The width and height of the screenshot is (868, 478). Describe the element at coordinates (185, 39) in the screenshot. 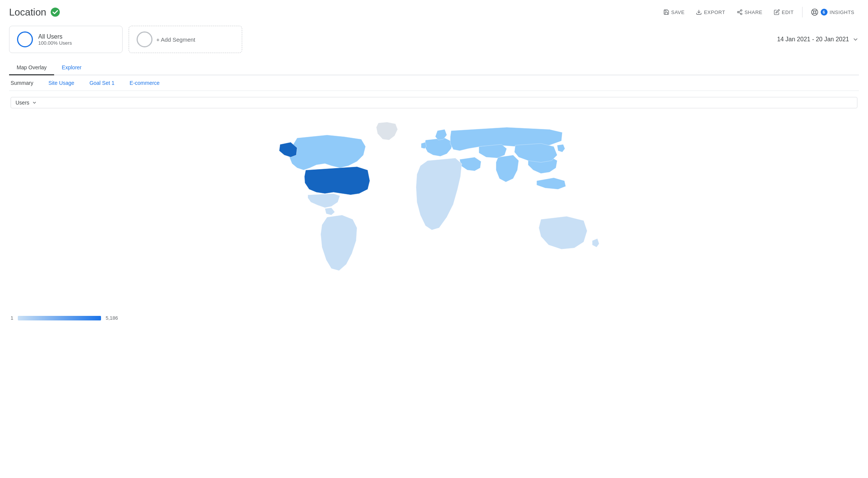

I see `add-segment-card: + Add Segment` at that location.